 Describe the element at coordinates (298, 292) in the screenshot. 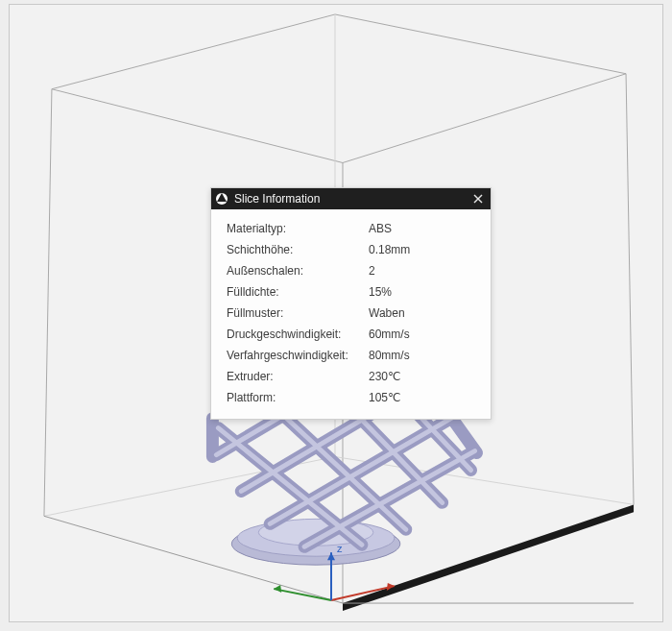

I see `info-label: Fülldichte:` at that location.